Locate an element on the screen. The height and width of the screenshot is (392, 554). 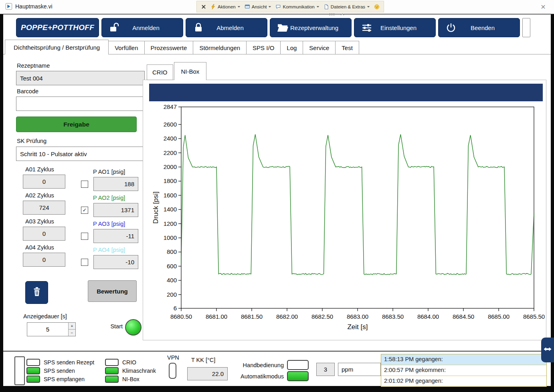
crio-led is located at coordinates (112, 362).